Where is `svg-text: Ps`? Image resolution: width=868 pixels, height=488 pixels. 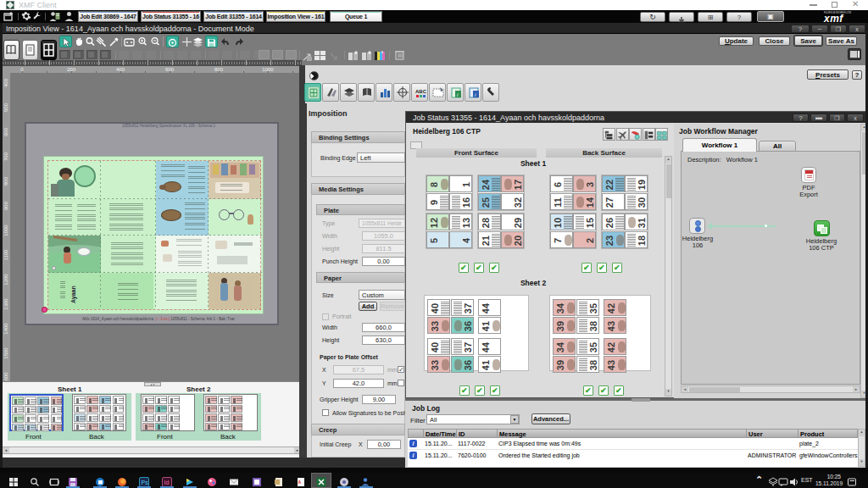 svg-text: Ps is located at coordinates (146, 483).